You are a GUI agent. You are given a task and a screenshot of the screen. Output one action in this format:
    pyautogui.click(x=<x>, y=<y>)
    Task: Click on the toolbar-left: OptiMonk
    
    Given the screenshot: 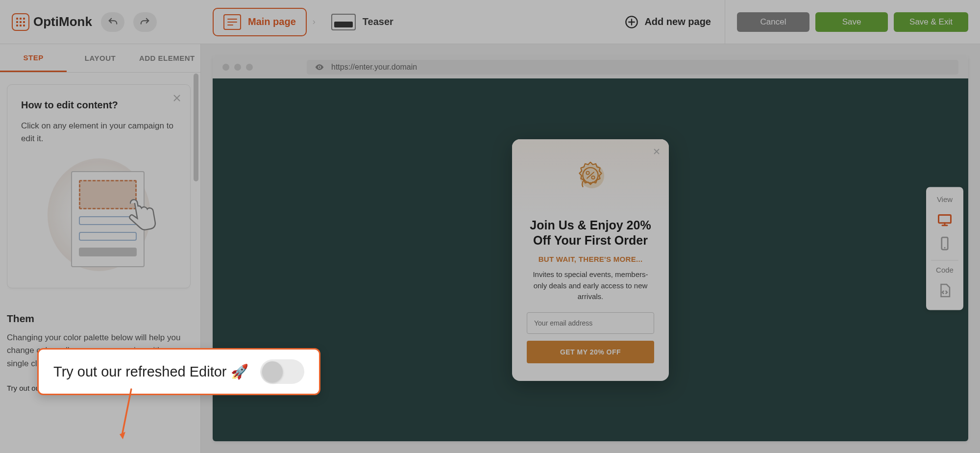 What is the action you would take?
    pyautogui.click(x=100, y=22)
    